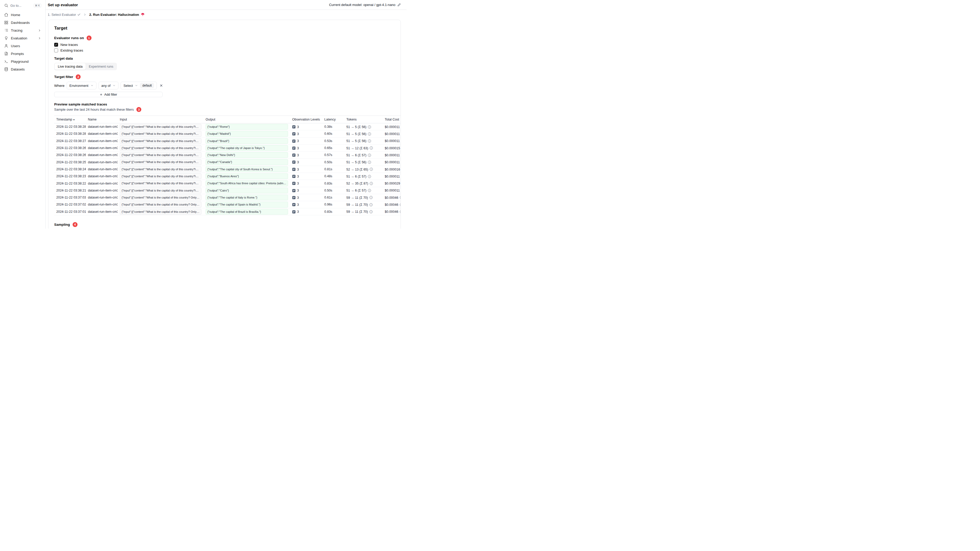  Describe the element at coordinates (23, 54) in the screenshot. I see `sidebar-item-prompts: Prompts` at that location.